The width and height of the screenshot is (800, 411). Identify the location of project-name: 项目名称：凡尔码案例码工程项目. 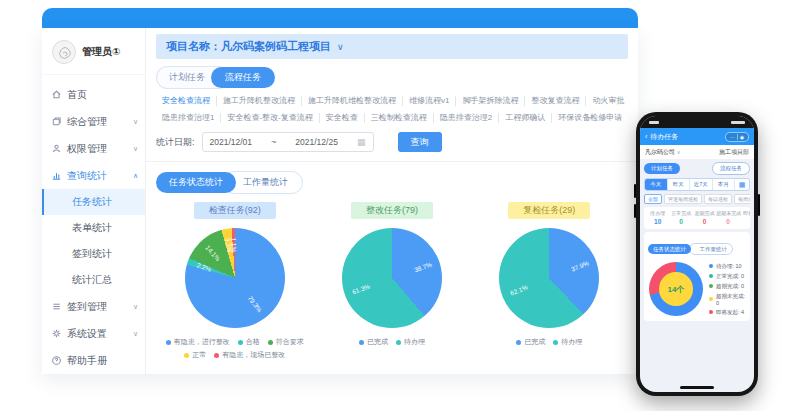
(248, 46).